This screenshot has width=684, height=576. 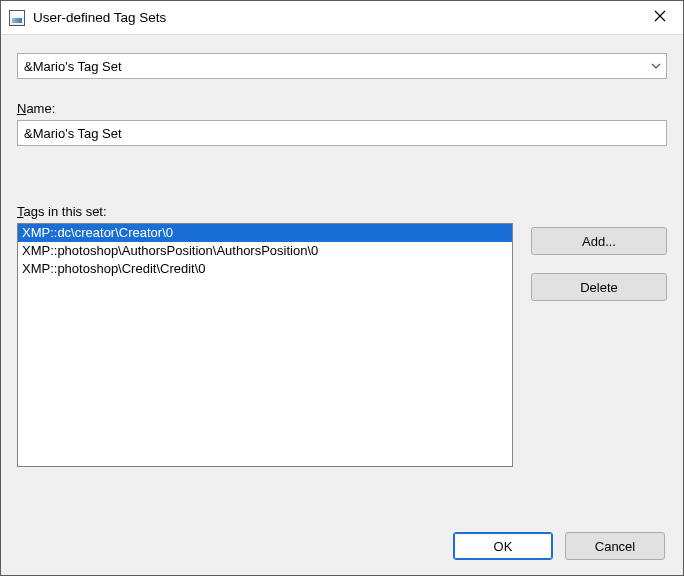 What do you see at coordinates (342, 133) in the screenshot?
I see `name-input` at bounding box center [342, 133].